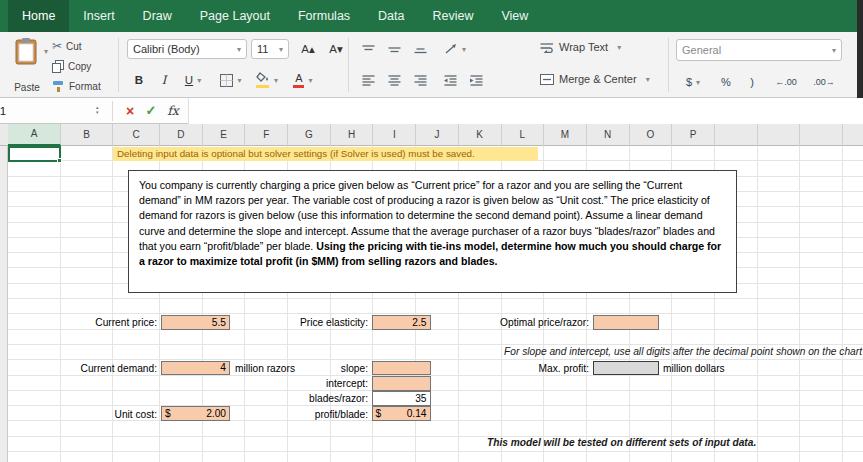 This screenshot has width=863, height=462. Describe the element at coordinates (151, 111) in the screenshot. I see `confirm-entry-button: ✓` at that location.